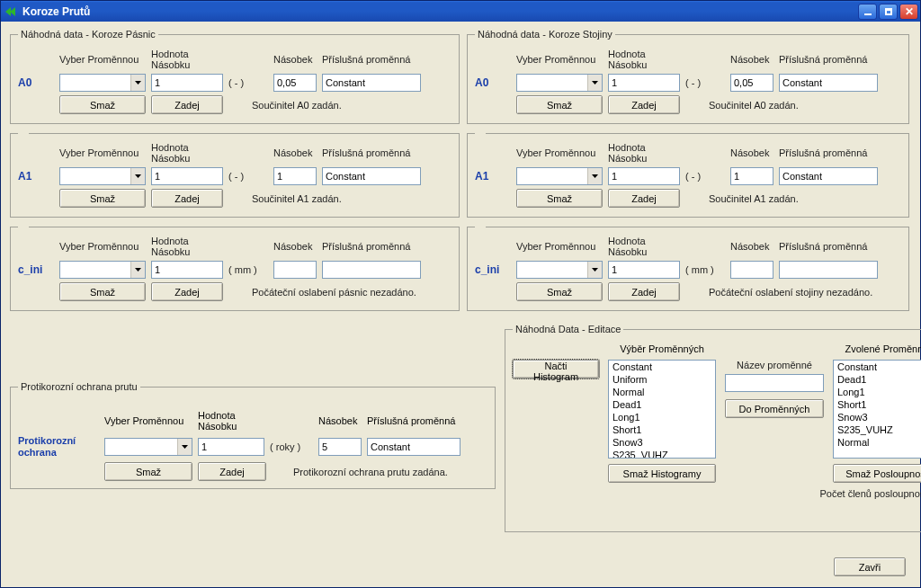 Image resolution: width=921 pixels, height=588 pixels. Describe the element at coordinates (688, 266) in the screenshot. I see `group-stojiny-cini: x Vyber Proměnnou Hodnota Násobku Násobe…` at that location.